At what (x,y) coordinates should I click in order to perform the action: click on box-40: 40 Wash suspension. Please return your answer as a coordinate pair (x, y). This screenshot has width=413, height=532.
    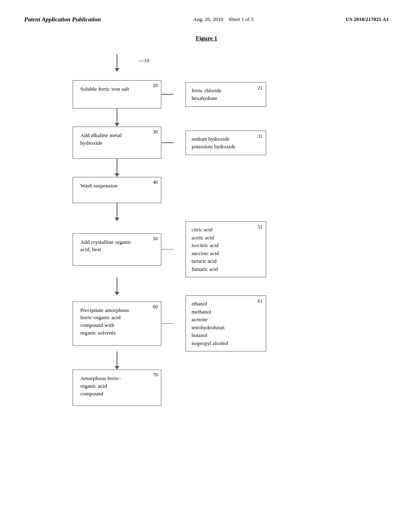
    Looking at the image, I should click on (117, 190).